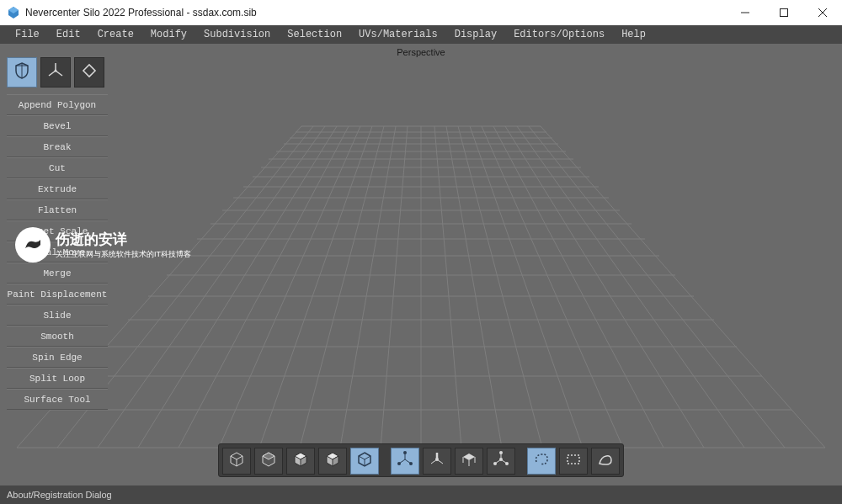 This screenshot has height=504, width=842. What do you see at coordinates (57, 188) in the screenshot?
I see `tool-extrude: Extrude` at bounding box center [57, 188].